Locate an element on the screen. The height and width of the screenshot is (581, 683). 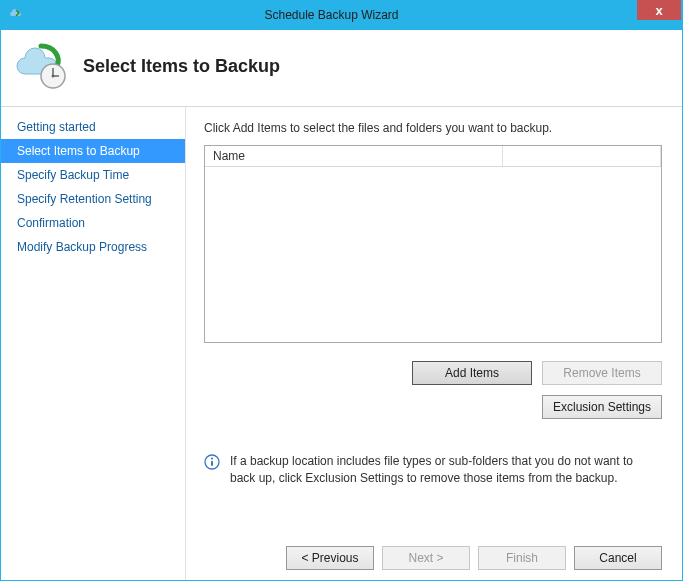
sidebar-item-progress: Modify Backup Progress is located at coordinates (93, 247).